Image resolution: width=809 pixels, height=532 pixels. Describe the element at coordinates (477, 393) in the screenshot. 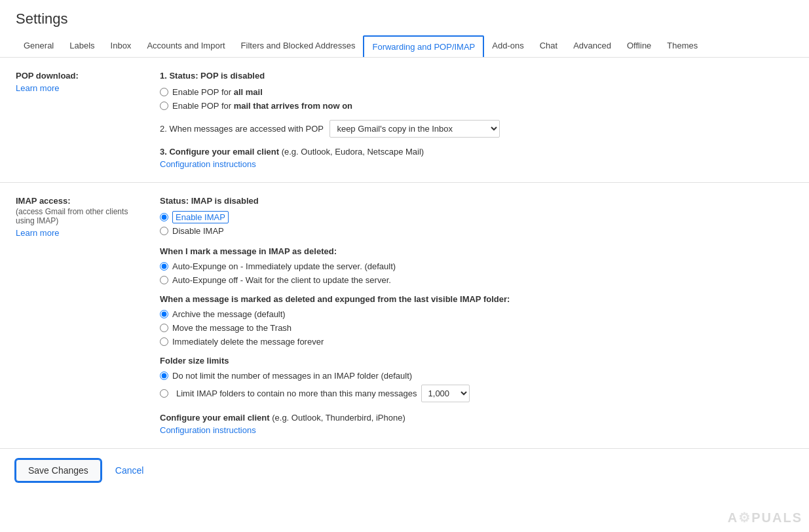

I see `limit-option: Limit IMAP folders to contain no more th…` at that location.